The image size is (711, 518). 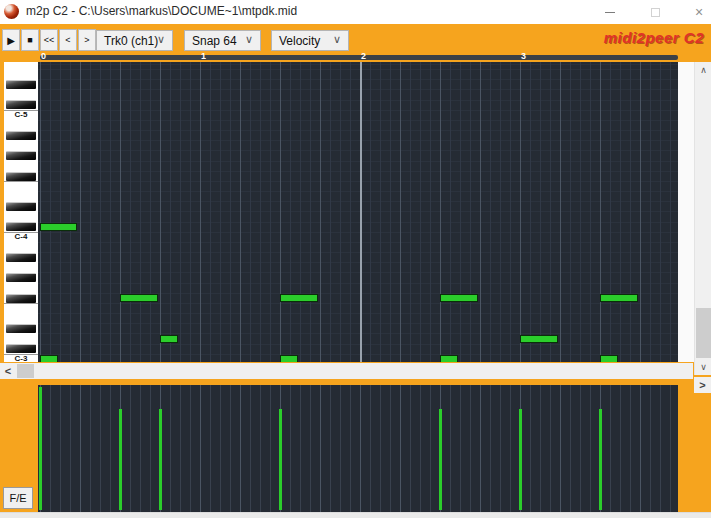 What do you see at coordinates (610, 12) in the screenshot?
I see `minimize-icon` at bounding box center [610, 12].